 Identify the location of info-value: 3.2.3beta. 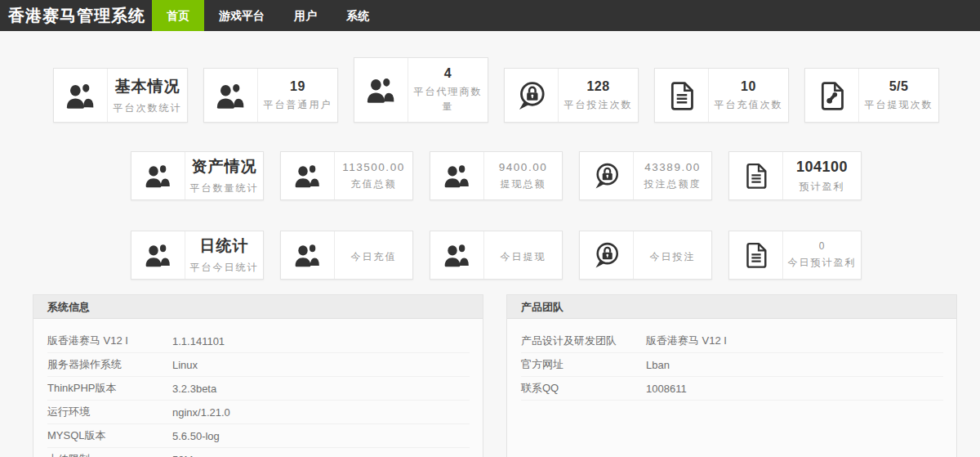
(321, 389).